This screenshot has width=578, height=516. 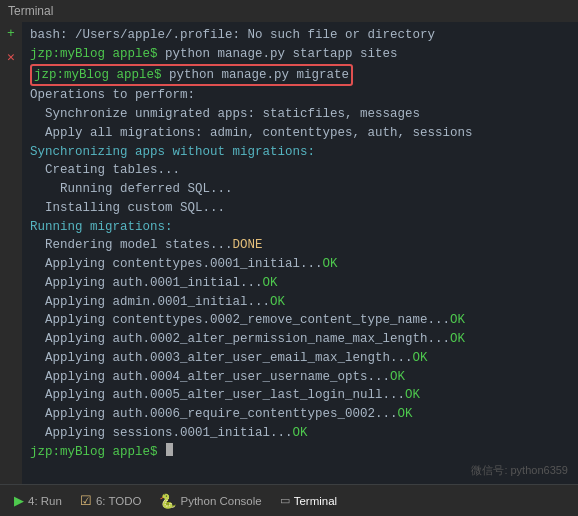 What do you see at coordinates (316, 501) in the screenshot?
I see `tab-terminal-label: Terminal` at bounding box center [316, 501].